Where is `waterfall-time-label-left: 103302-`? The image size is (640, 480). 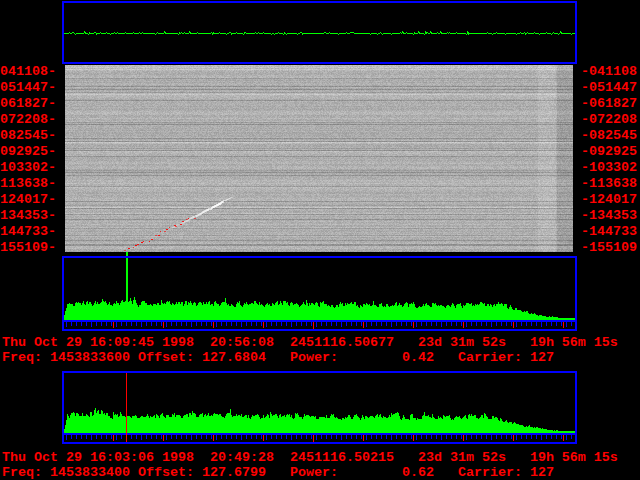
waterfall-time-label-left: 103302- is located at coordinates (28, 167).